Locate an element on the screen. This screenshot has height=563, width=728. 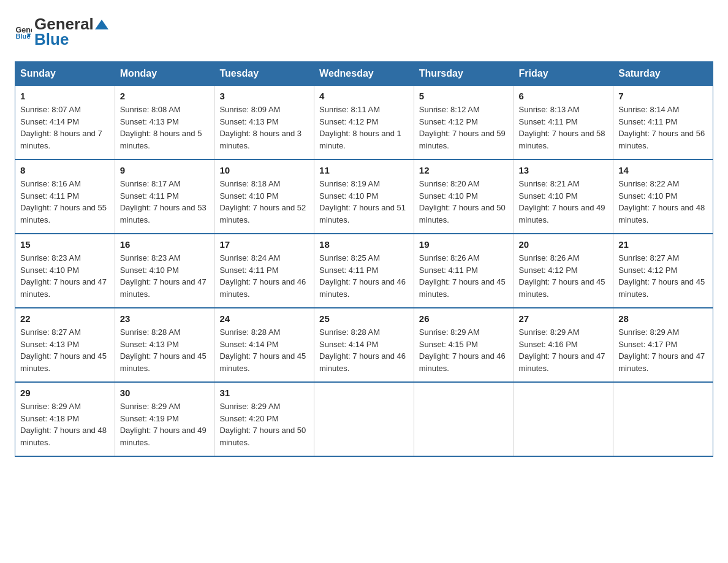
day-info: Sunrise: 8:11 AM Sunset: 4:12 PM Dayligh… is located at coordinates (364, 128).